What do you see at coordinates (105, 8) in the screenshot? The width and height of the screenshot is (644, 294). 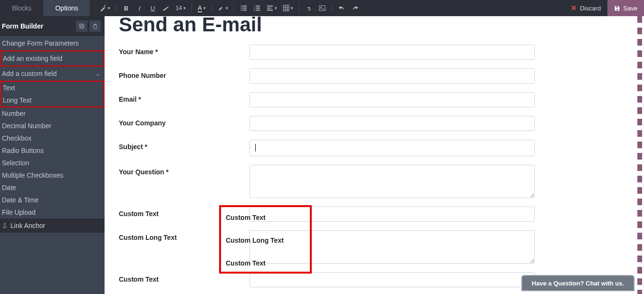 I see `magic-wand-button: ▾` at bounding box center [105, 8].